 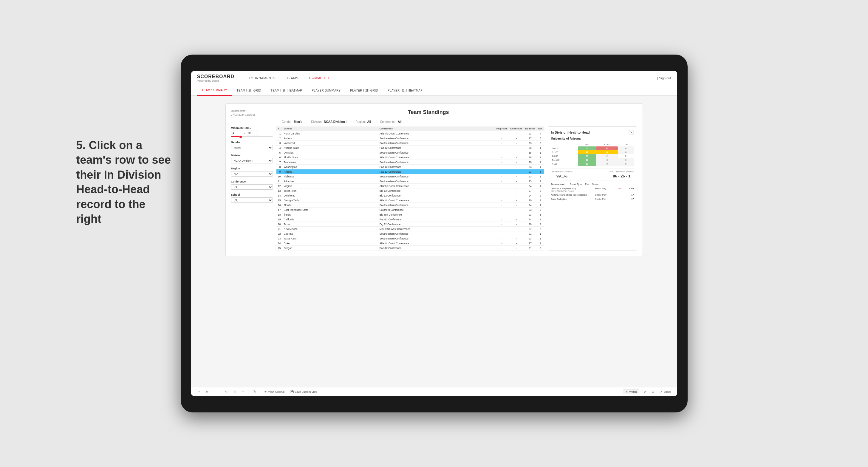 I want to click on min-rounds-max-input, so click(x=252, y=133).